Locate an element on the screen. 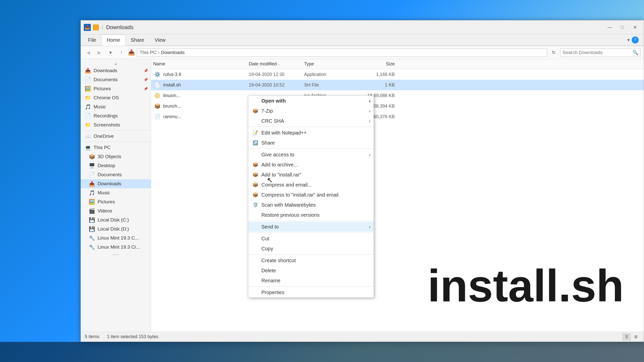 This screenshot has height=362, width=644. compress-install-email-icon: 📦 is located at coordinates (255, 195).